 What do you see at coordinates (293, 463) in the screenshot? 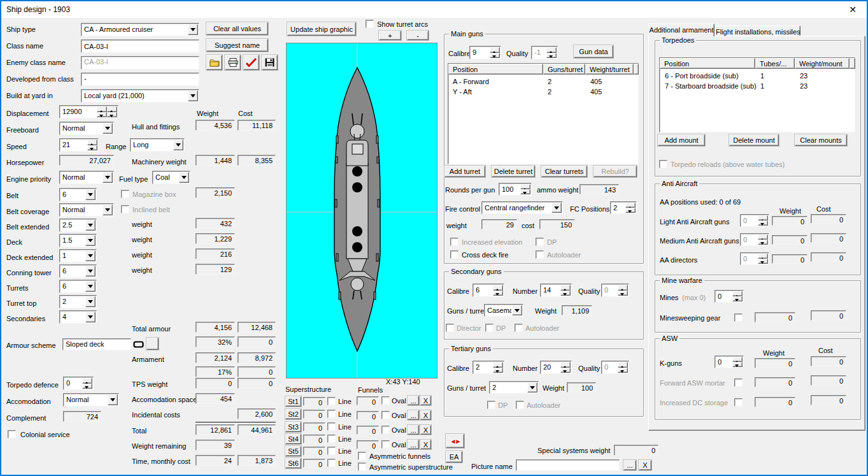
I see `st6-button: St6` at bounding box center [293, 463].